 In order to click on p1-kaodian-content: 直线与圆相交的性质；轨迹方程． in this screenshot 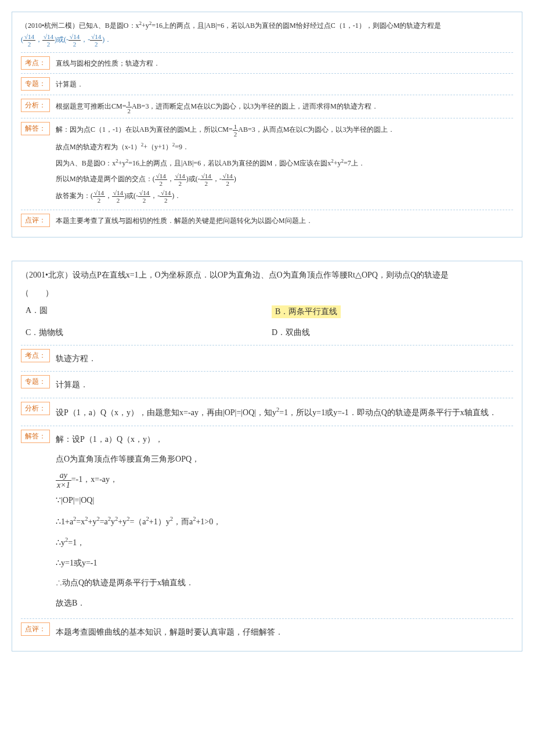, I will do `click(284, 63)`.